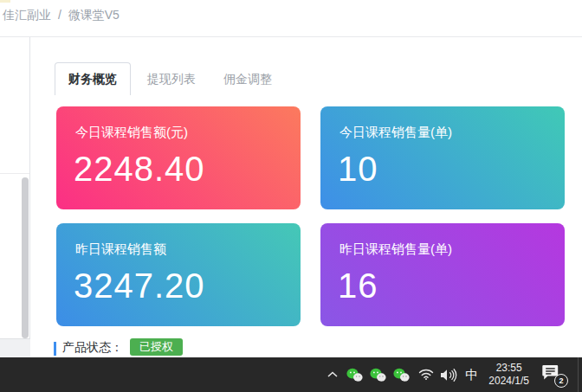 This screenshot has height=392, width=582. Describe the element at coordinates (16, 188) in the screenshot. I see `sidebar-collapsed` at that location.